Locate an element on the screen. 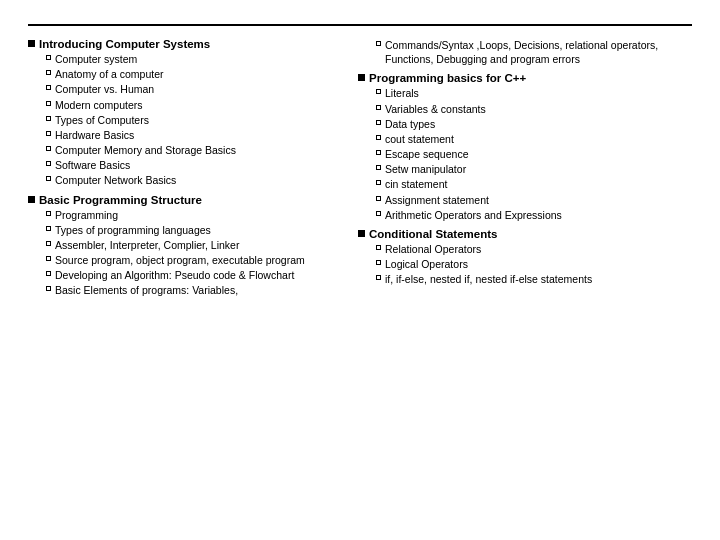 The image size is (720, 540). section-header-conditional: Conditional Statements is located at coordinates (525, 234).